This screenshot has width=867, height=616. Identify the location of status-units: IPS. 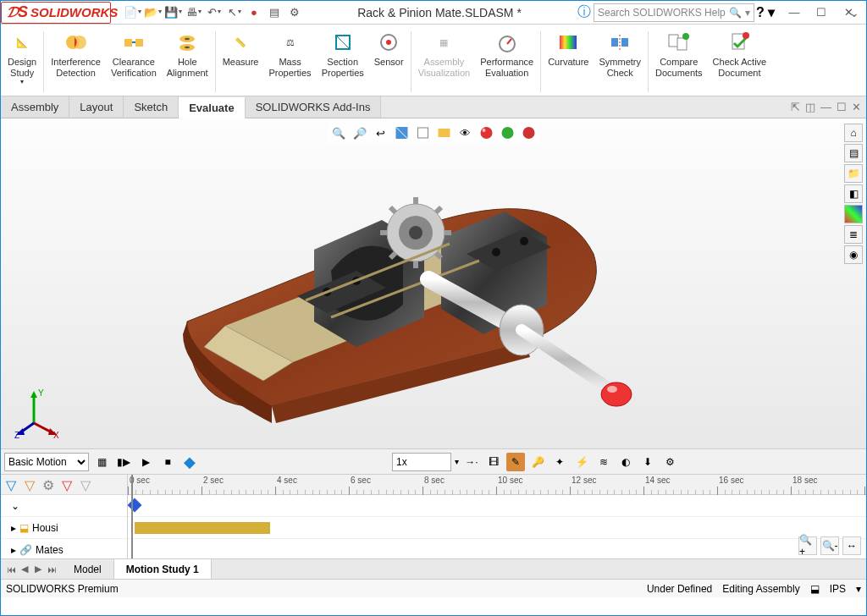
(838, 589).